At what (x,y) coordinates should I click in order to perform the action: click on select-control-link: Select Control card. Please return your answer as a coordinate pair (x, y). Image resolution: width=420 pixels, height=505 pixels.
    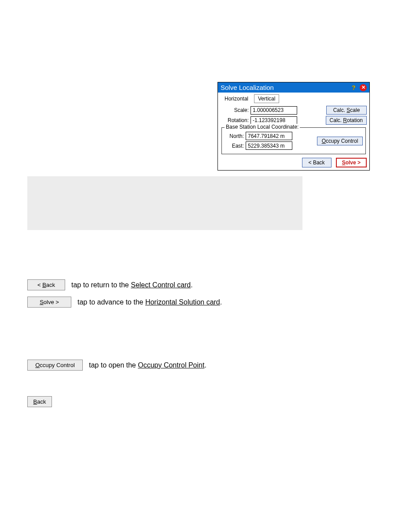
    Looking at the image, I should click on (161, 285).